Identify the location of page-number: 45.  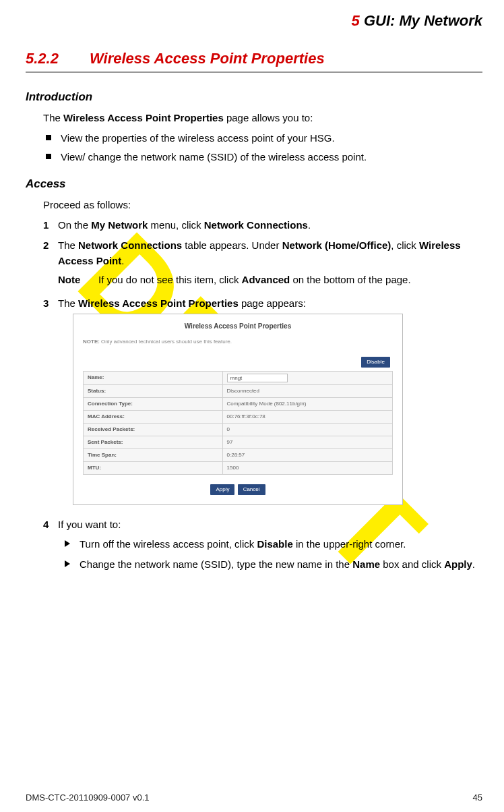
(478, 797).